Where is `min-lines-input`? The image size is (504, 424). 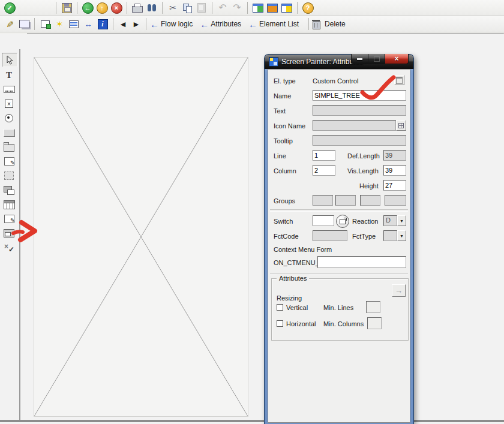
min-lines-input is located at coordinates (373, 307).